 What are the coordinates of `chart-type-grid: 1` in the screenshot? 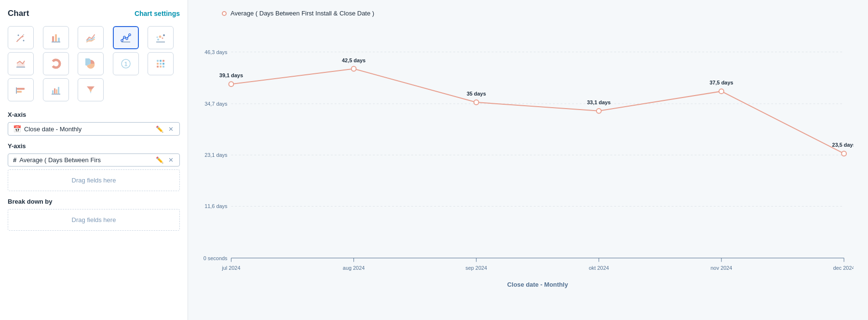 It's located at (94, 64).